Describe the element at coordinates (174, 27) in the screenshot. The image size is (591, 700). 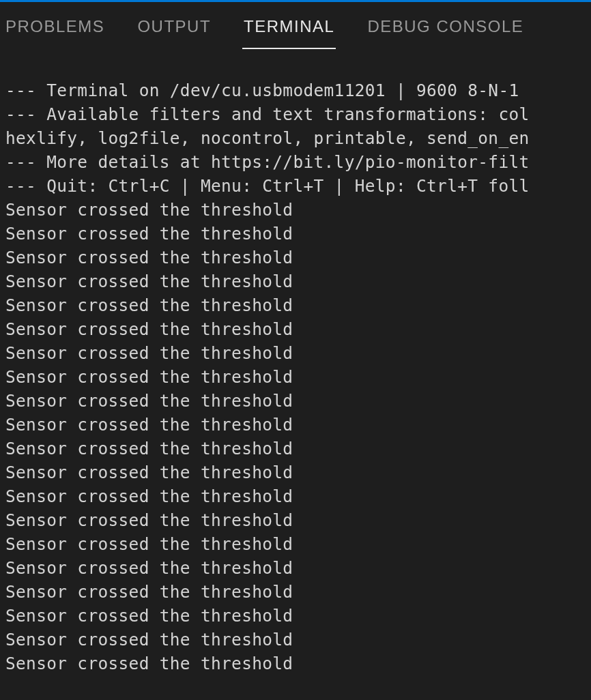
I see `tab-output: OUTPUT` at that location.